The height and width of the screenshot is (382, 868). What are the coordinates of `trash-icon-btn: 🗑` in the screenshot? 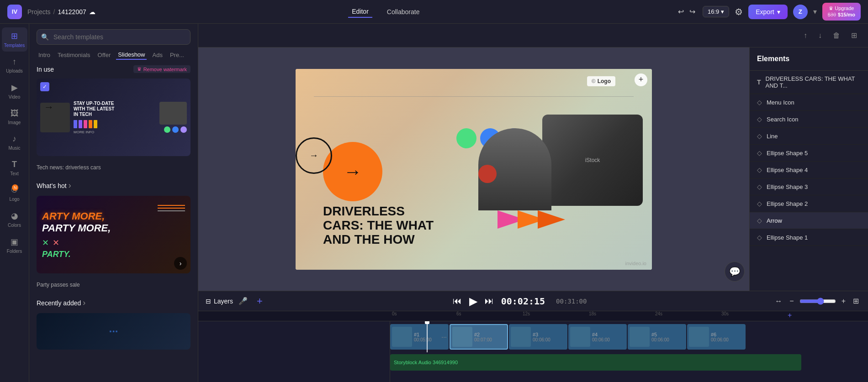 It's located at (836, 36).